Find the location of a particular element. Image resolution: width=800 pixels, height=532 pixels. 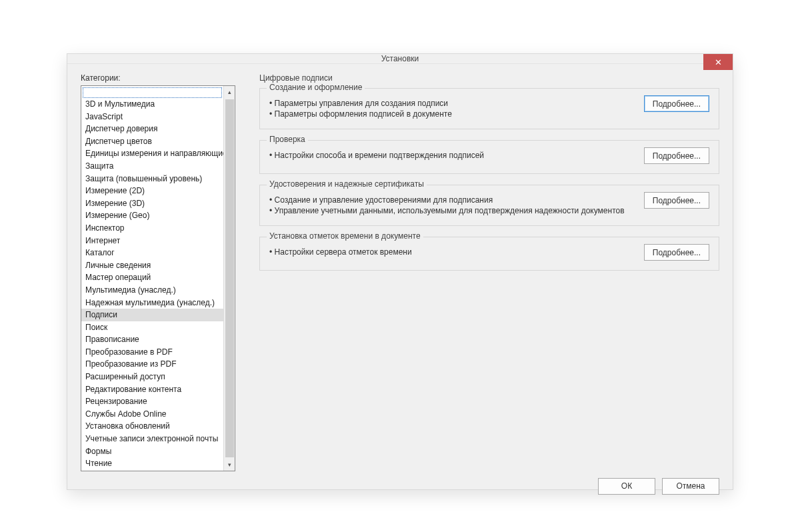

category-item: Каталог is located at coordinates (152, 253).